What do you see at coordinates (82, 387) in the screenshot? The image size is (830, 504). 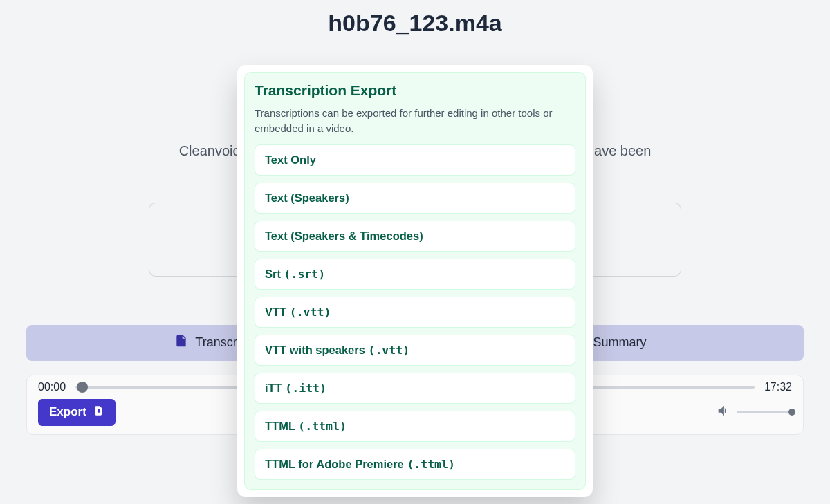 I see `seek-thumb` at bounding box center [82, 387].